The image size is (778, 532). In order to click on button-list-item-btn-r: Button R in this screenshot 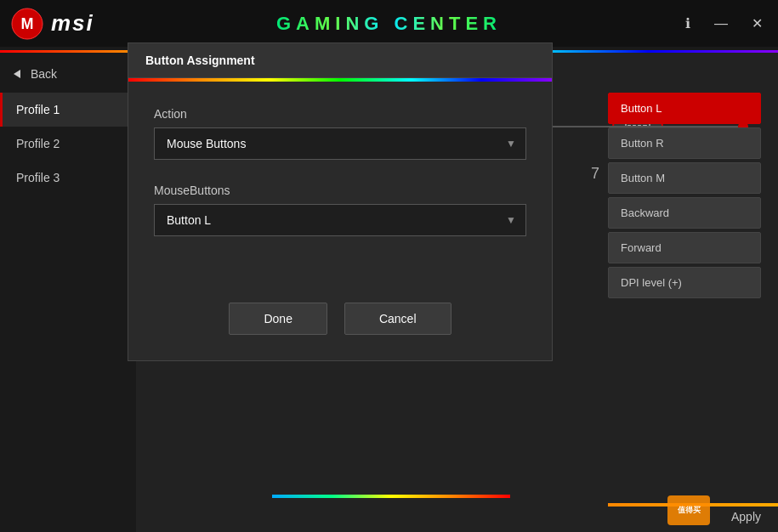, I will do `click(684, 143)`.